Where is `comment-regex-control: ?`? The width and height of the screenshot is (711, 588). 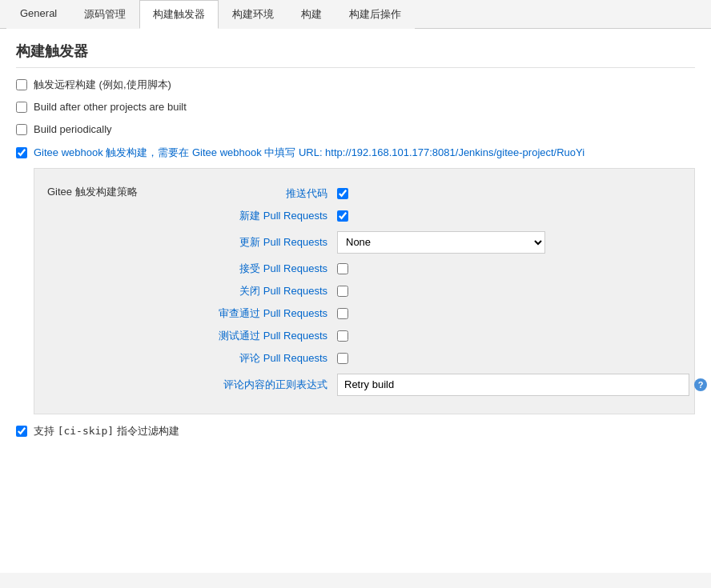
comment-regex-control: ? is located at coordinates (522, 385).